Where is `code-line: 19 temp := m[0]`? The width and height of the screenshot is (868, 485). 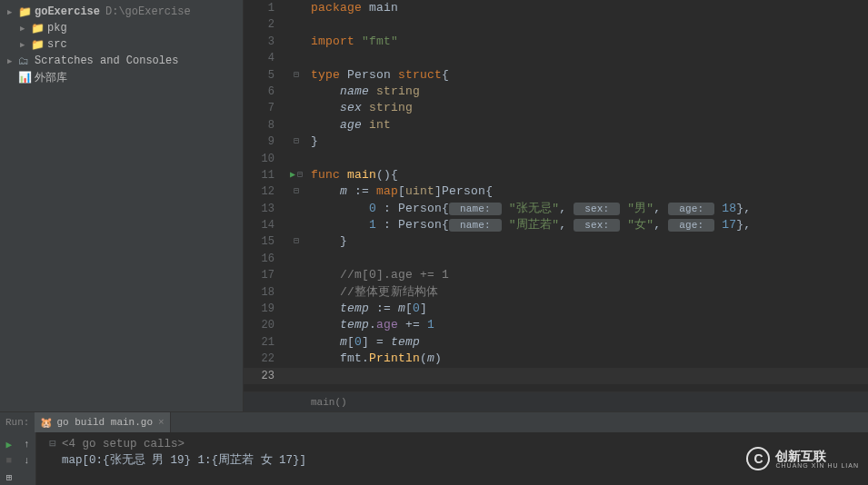 code-line: 19 temp := m[0] is located at coordinates (556, 309).